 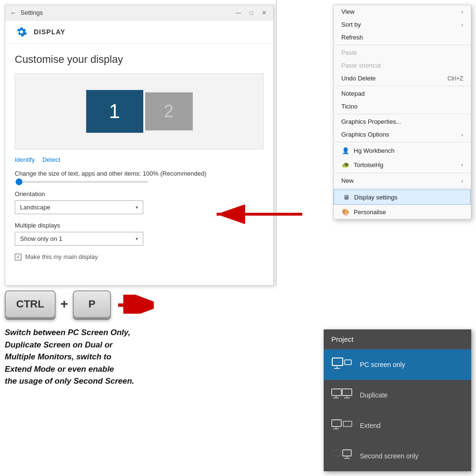 I want to click on hg-icon: 👤, so click(x=346, y=150).